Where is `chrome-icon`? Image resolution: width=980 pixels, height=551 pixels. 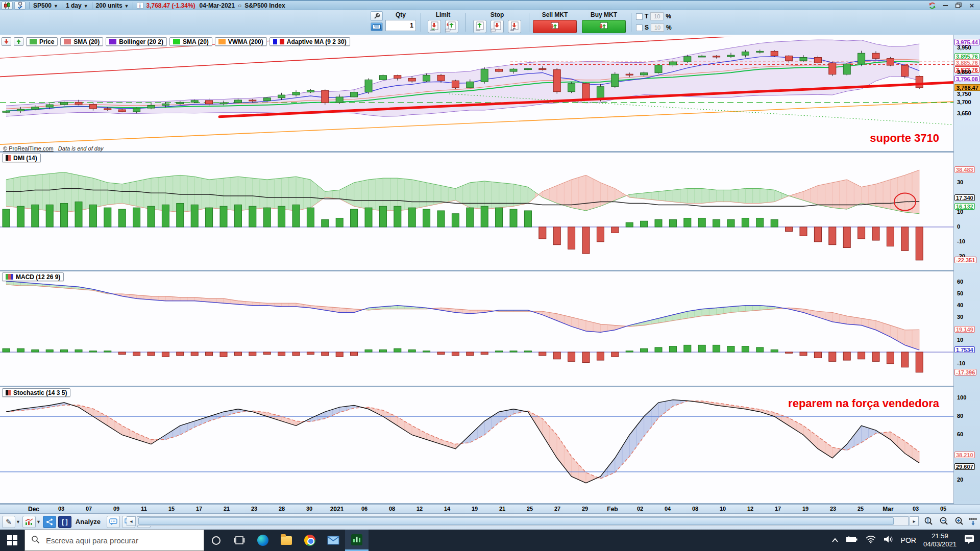 chrome-icon is located at coordinates (310, 540).